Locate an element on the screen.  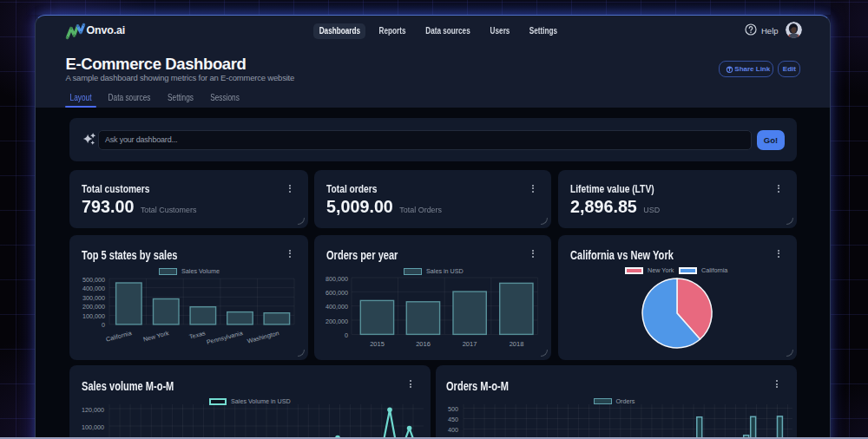
svg-text: 400 is located at coordinates (453, 430).